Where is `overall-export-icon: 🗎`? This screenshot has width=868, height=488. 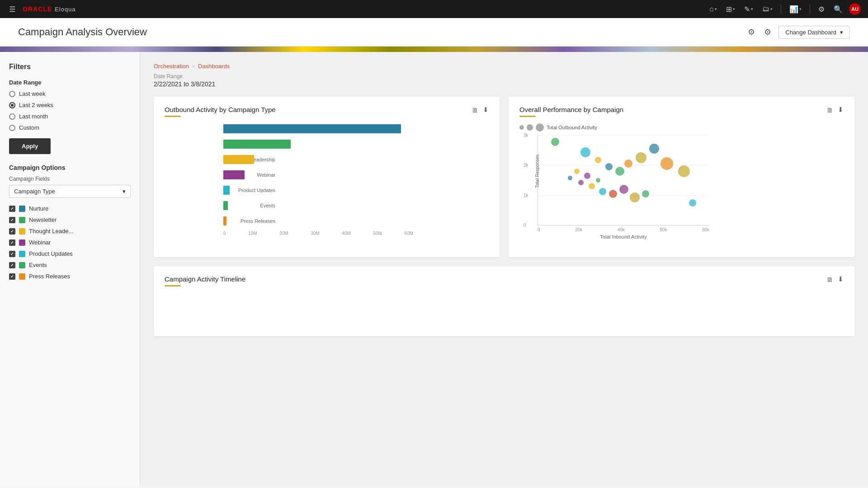
overall-export-icon: 🗎 is located at coordinates (830, 110).